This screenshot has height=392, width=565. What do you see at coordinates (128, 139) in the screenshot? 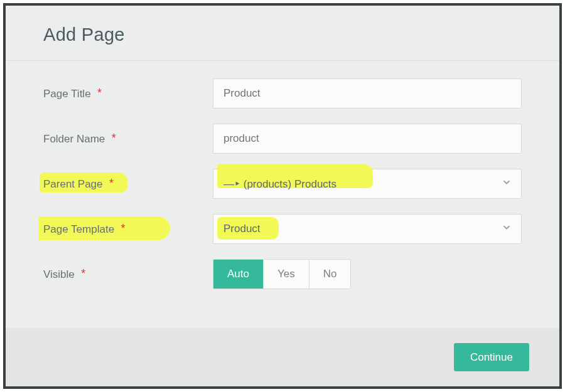
I see `label-col: Folder Name *` at bounding box center [128, 139].